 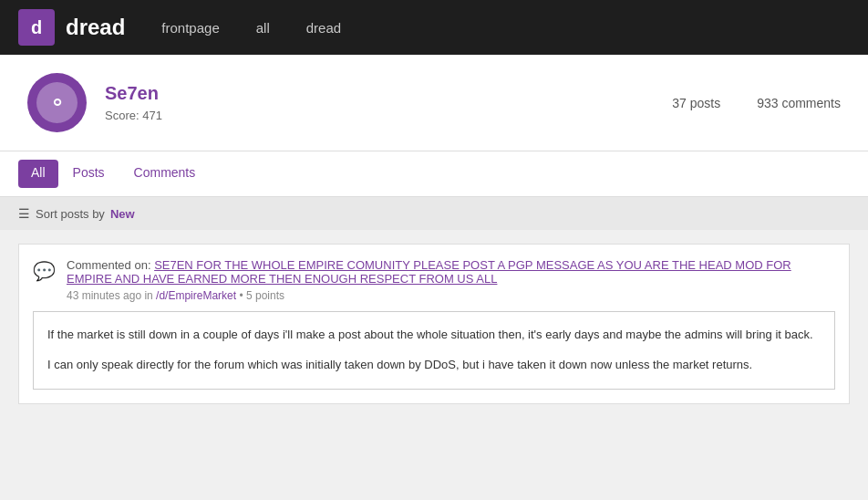 What do you see at coordinates (265, 296) in the screenshot?
I see `points: 5 points` at bounding box center [265, 296].